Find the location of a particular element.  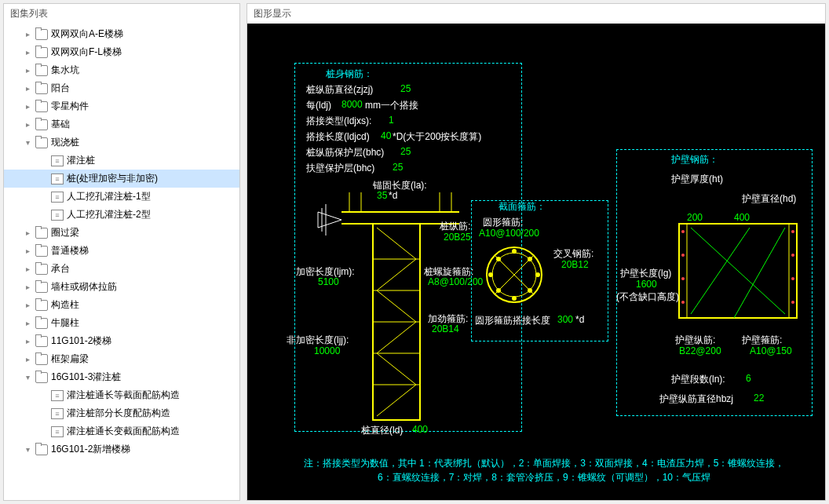

cross-section-svg is located at coordinates (514, 275).